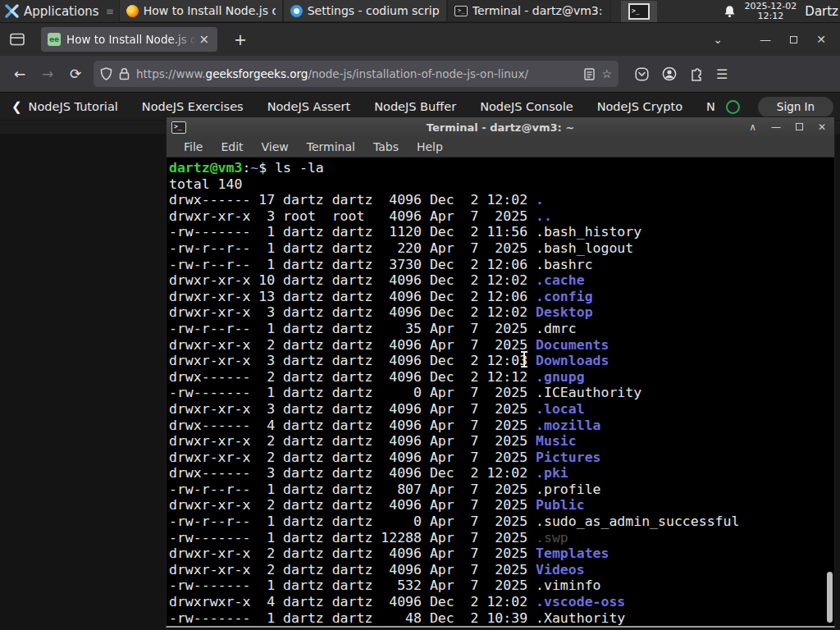 Image resolution: width=840 pixels, height=630 pixels. I want to click on terminal-icon: >_, so click(461, 11).